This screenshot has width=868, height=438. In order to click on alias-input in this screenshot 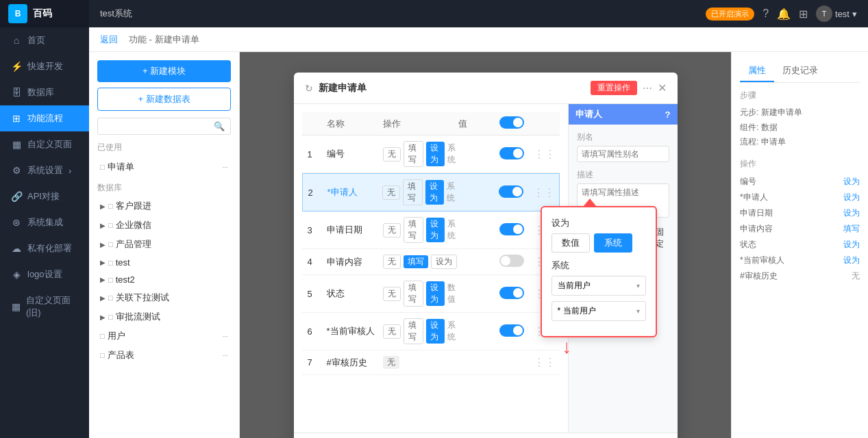, I will do `click(623, 154)`.